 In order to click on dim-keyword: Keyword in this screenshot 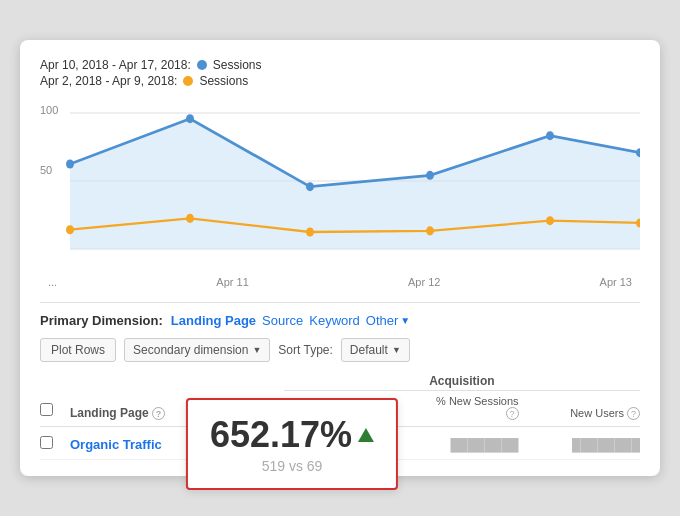, I will do `click(334, 320)`.